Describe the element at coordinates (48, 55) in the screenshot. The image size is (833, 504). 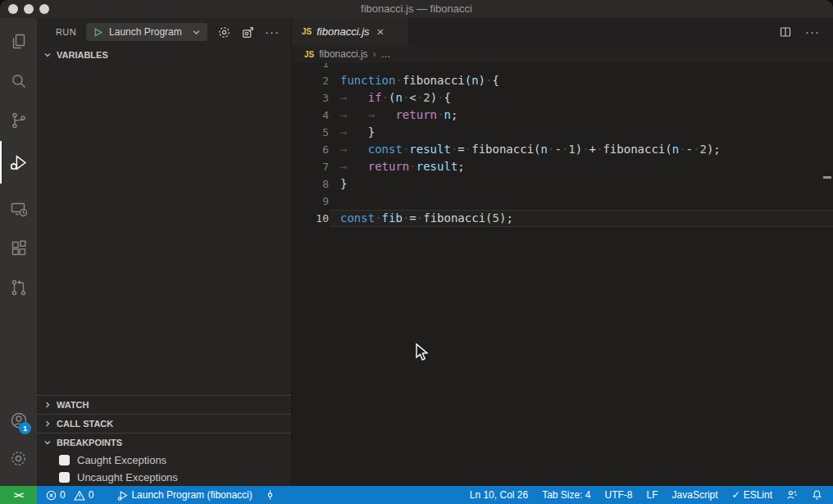
I see `chevron-down-icon` at that location.